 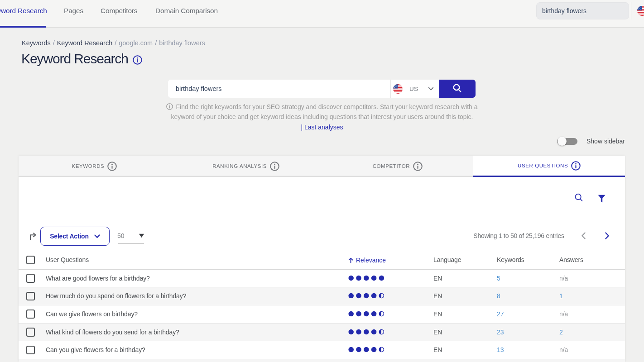 What do you see at coordinates (24, 14) in the screenshot?
I see `nav-item-keyword-research: Keyword Research` at bounding box center [24, 14].